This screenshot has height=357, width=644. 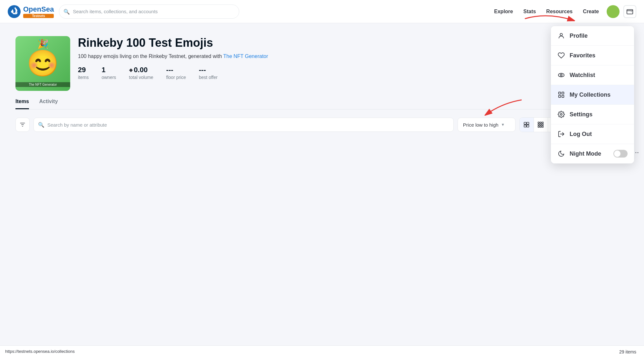 What do you see at coordinates (43, 63) in the screenshot?
I see `collection-image: 🎉 😊 The NFT Generator` at bounding box center [43, 63].